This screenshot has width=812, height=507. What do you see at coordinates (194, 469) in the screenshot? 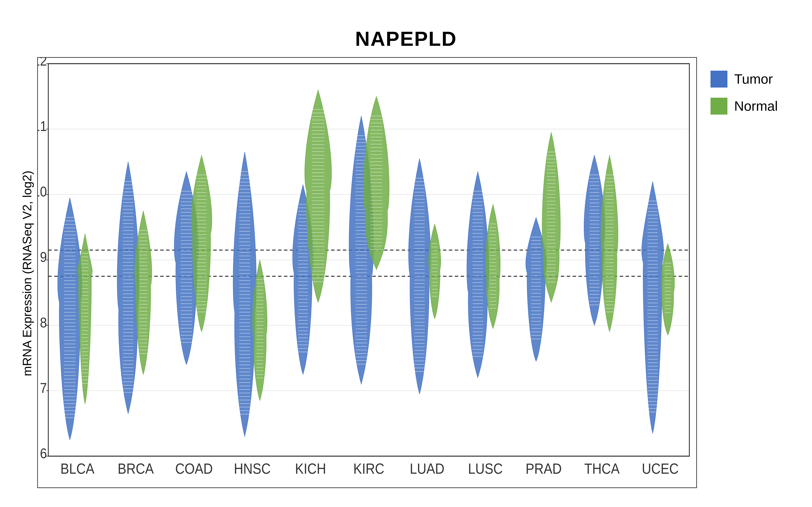
I see `svg-text: COAD` at bounding box center [194, 469].